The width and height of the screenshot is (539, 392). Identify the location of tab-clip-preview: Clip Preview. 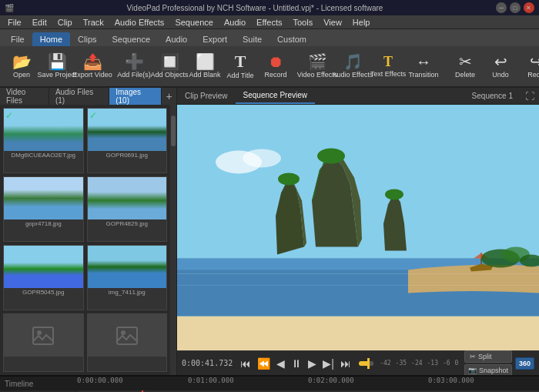
(206, 95).